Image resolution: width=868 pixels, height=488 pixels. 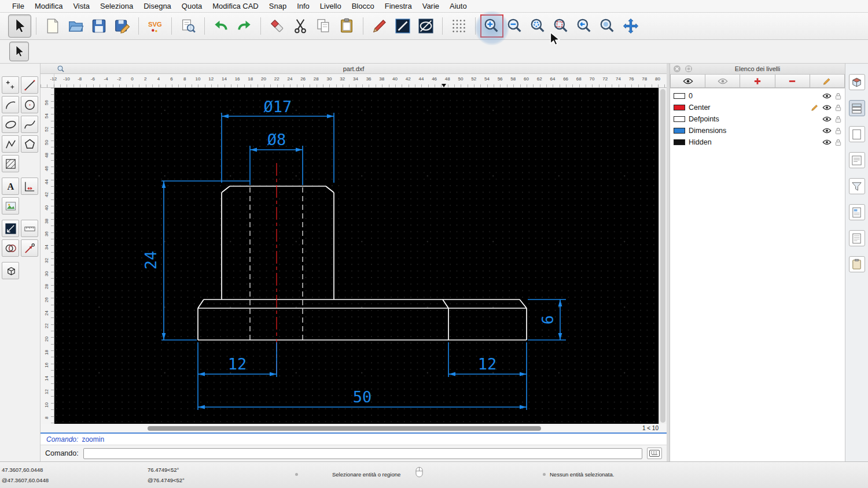 What do you see at coordinates (757, 96) in the screenshot?
I see `layer-row-0: 0` at bounding box center [757, 96].